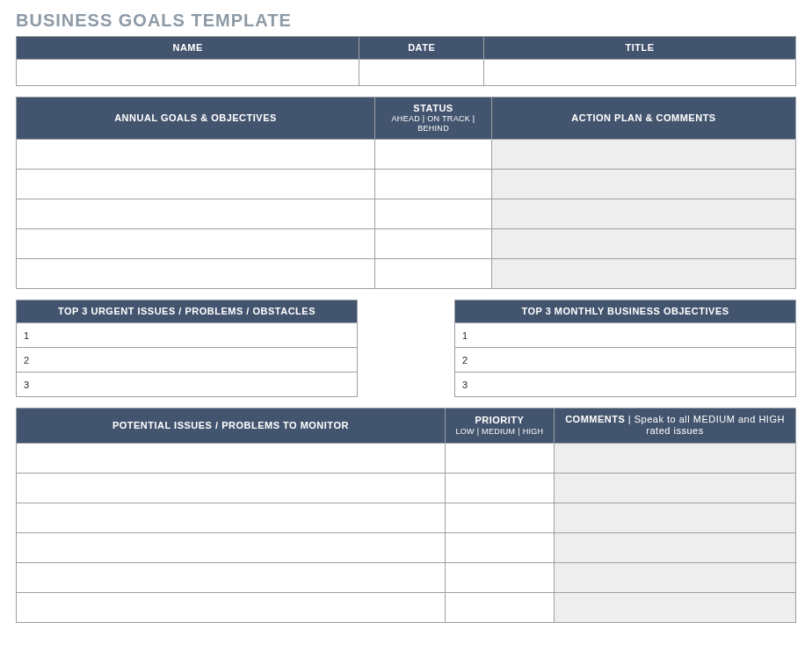  What do you see at coordinates (432, 108) in the screenshot?
I see `header-status-label: STATUS` at bounding box center [432, 108].